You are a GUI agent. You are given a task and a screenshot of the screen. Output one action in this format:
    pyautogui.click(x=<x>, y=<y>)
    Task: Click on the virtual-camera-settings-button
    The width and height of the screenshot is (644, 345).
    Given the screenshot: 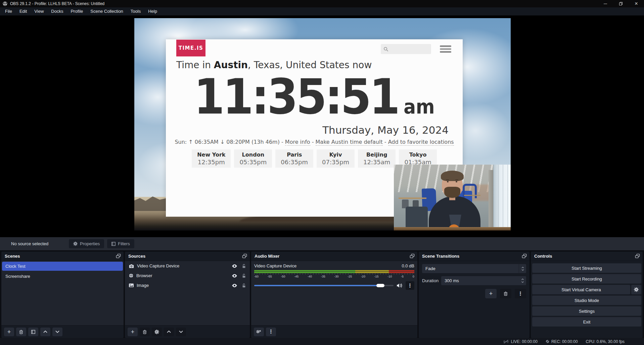 What is the action you would take?
    pyautogui.click(x=636, y=290)
    